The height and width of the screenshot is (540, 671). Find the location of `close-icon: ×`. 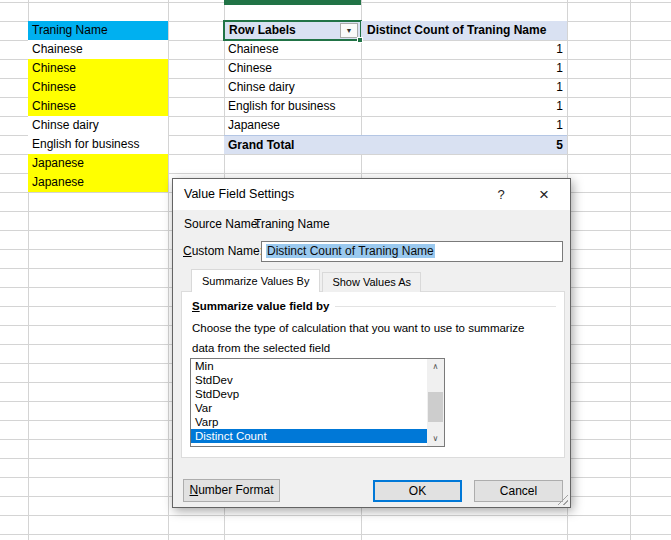

close-icon: × is located at coordinates (544, 194).